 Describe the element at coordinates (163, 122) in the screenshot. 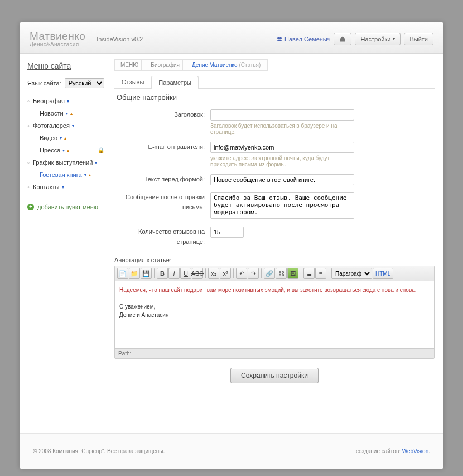

I see `title-label: Заголовок:` at that location.